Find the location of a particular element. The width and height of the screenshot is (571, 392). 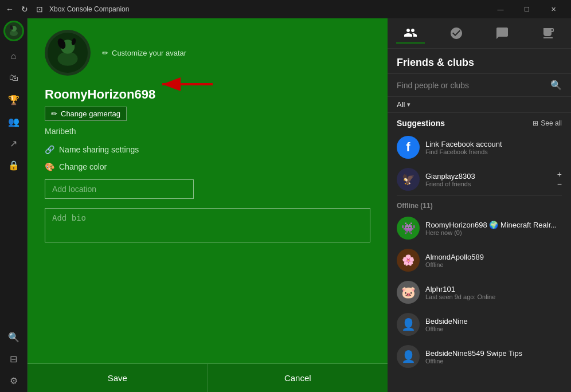

bedside-avatar: 👤 is located at coordinates (408, 324).